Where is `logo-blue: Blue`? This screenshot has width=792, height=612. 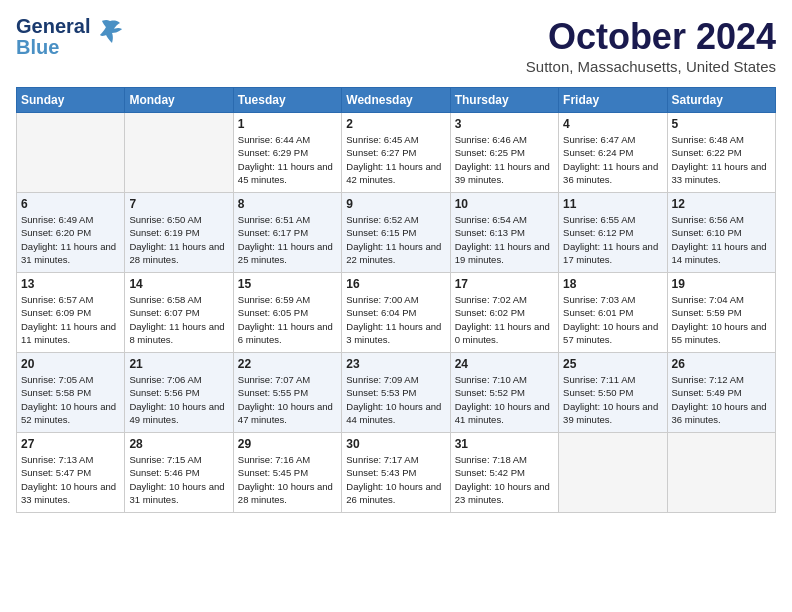 logo-blue: Blue is located at coordinates (53, 48).